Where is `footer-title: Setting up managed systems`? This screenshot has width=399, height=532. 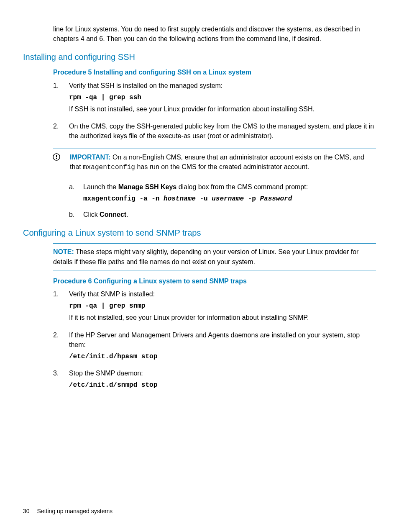
footer-title: Setting up managed systems is located at coordinates (75, 511).